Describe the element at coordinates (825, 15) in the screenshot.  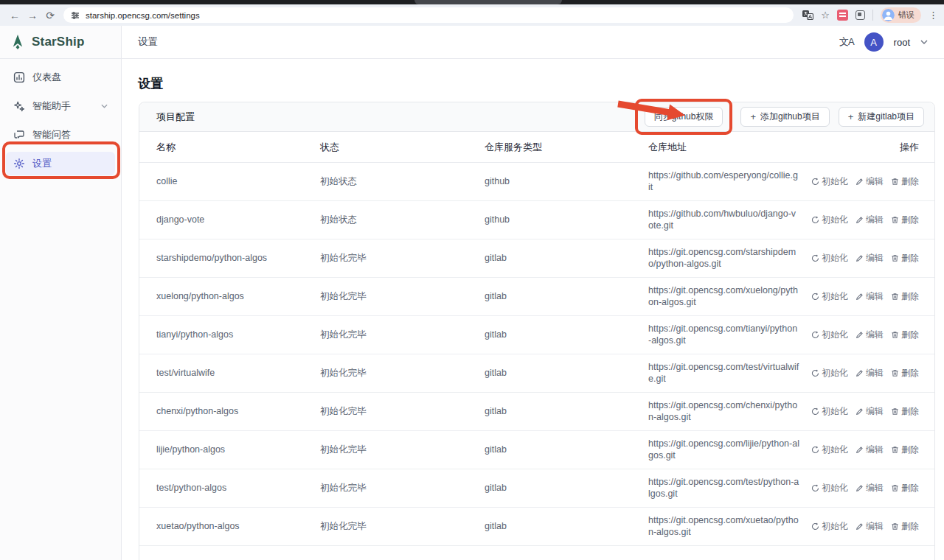
I see `bookmark-star-icon: ☆` at that location.